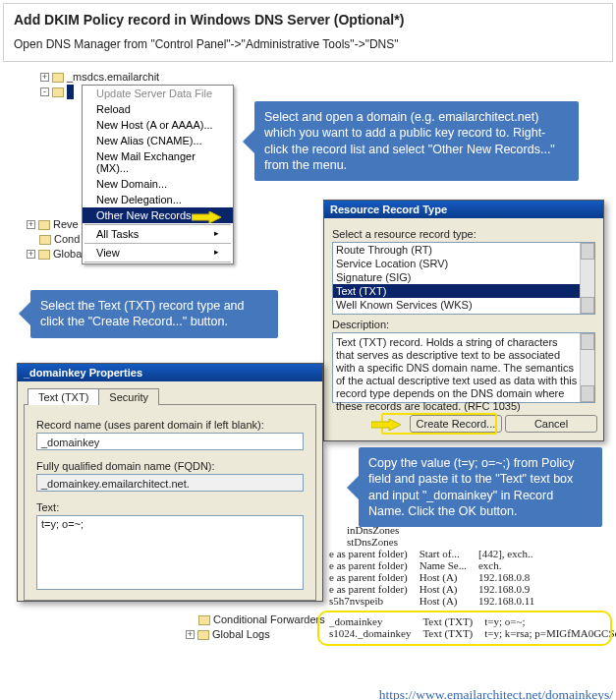 Image resolution: width=616 pixels, height=700 pixels. Describe the element at coordinates (479, 530) in the screenshot. I see `zone-label: inDnsZones` at that location.